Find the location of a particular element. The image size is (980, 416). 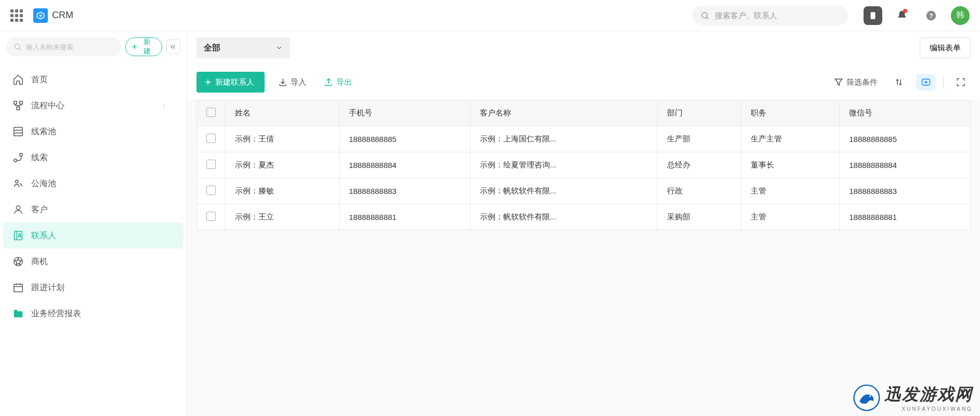

cell-wechat: 18888888881 is located at coordinates (905, 217).